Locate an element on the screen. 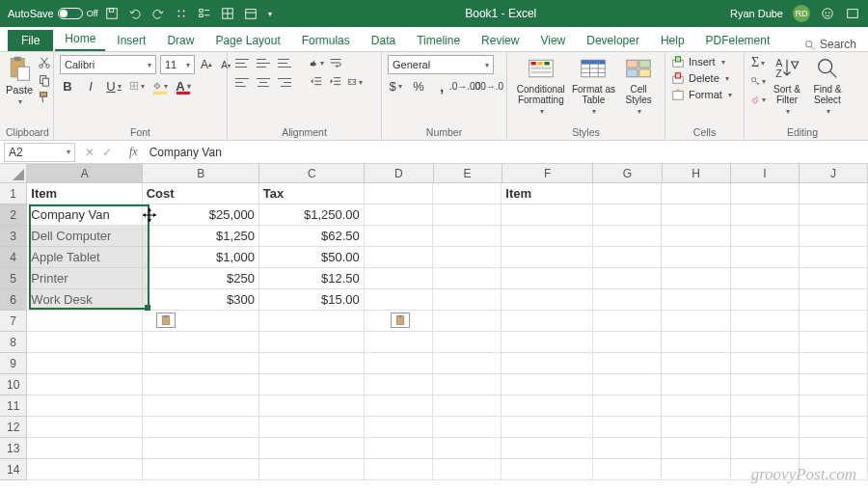 The width and height of the screenshot is (868, 490). format-painter-icon is located at coordinates (44, 97).